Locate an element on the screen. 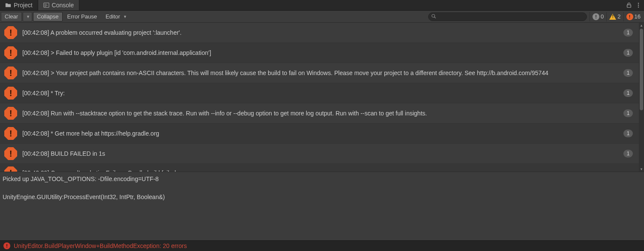  console-icon is located at coordinates (46, 5).